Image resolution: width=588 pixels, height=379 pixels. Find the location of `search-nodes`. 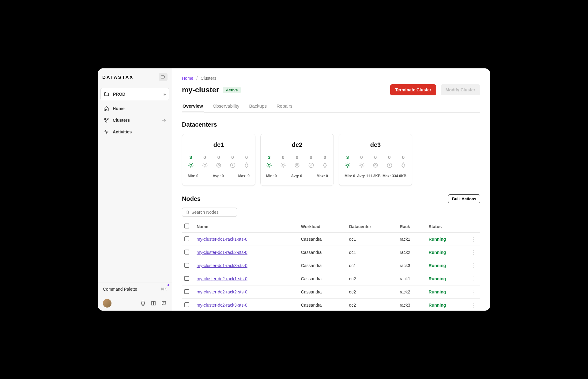

search-nodes is located at coordinates (209, 212).